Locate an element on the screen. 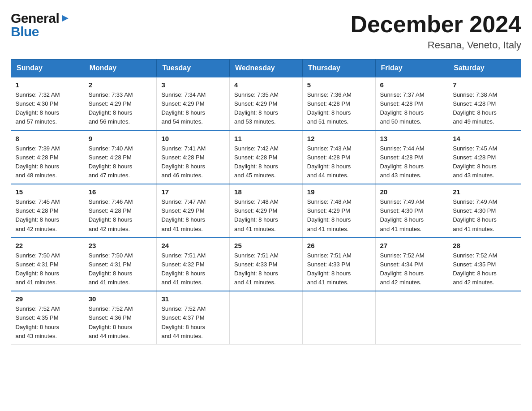  day-info: Sunrise: 7:33 AMSunset: 4:29 PMDaylight:… is located at coordinates (111, 108).